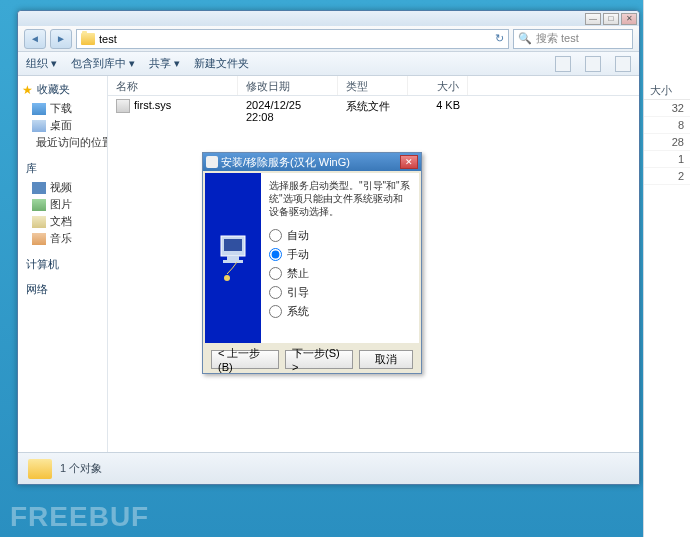  What do you see at coordinates (62, 222) in the screenshot?
I see `sidebar-documents: 文档` at bounding box center [62, 222].